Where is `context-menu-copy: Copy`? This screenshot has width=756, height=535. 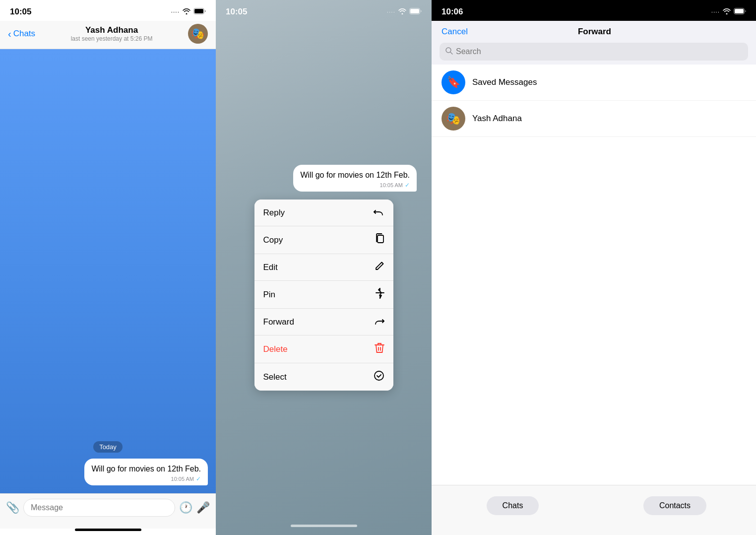
context-menu-copy: Copy is located at coordinates (324, 240).